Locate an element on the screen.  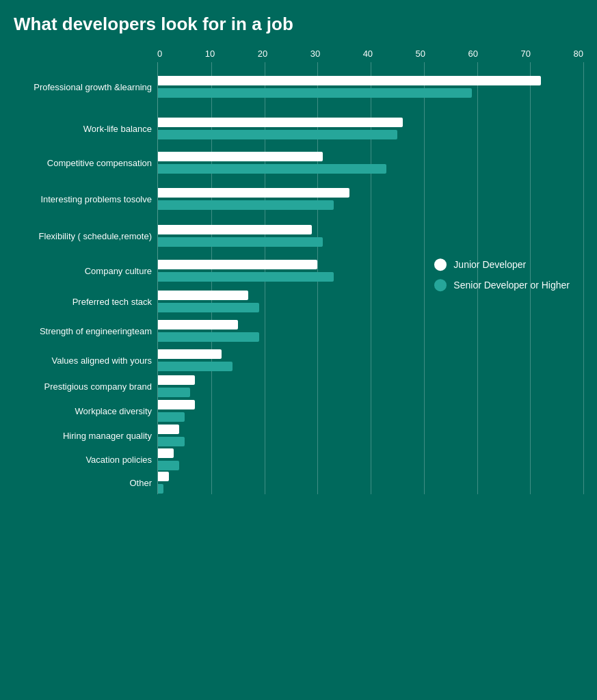
x-axis-label: 0 is located at coordinates (160, 53).